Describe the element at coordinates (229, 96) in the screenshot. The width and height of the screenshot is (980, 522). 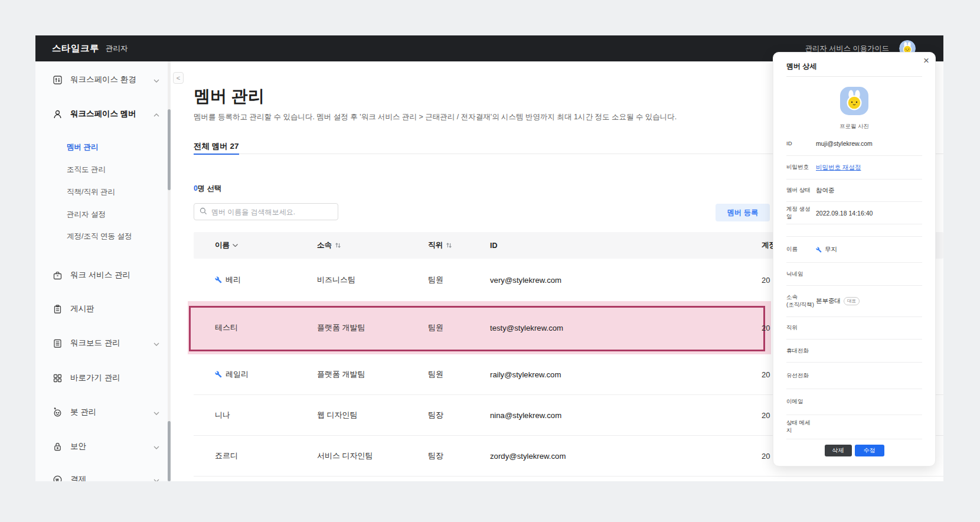
I see `page-title: 멤버 관리` at that location.